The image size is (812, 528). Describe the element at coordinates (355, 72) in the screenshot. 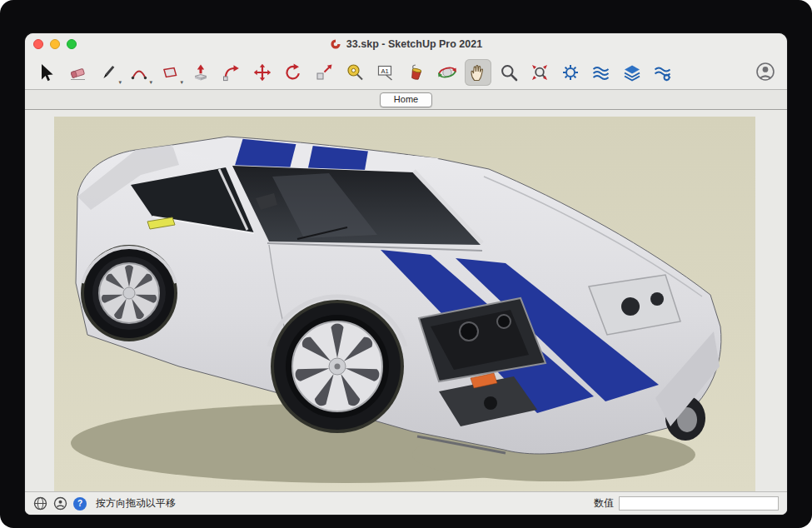

I see `tape-measure-icon` at that location.